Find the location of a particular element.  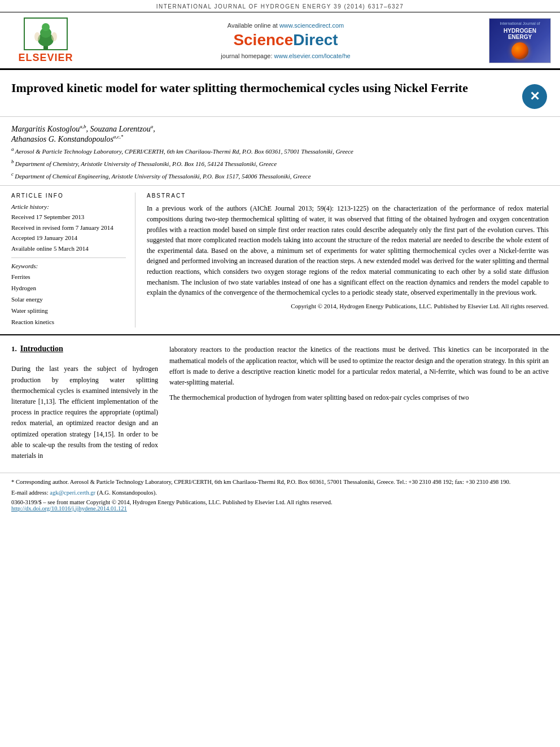

authors-line: Margaritis Kostogloua,b, Souzana Lorentz… is located at coordinates (280, 133).